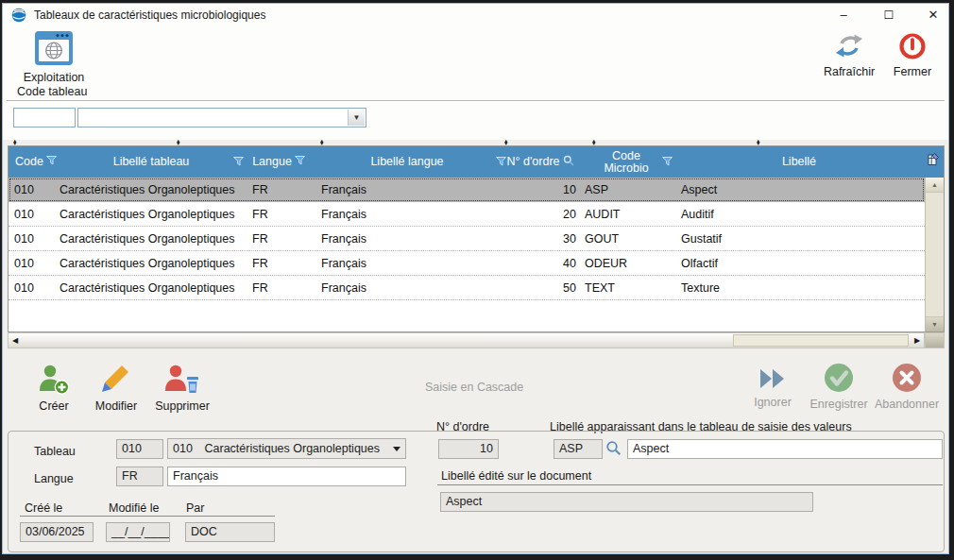 The height and width of the screenshot is (560, 954). I want to click on create-icon, so click(54, 382).